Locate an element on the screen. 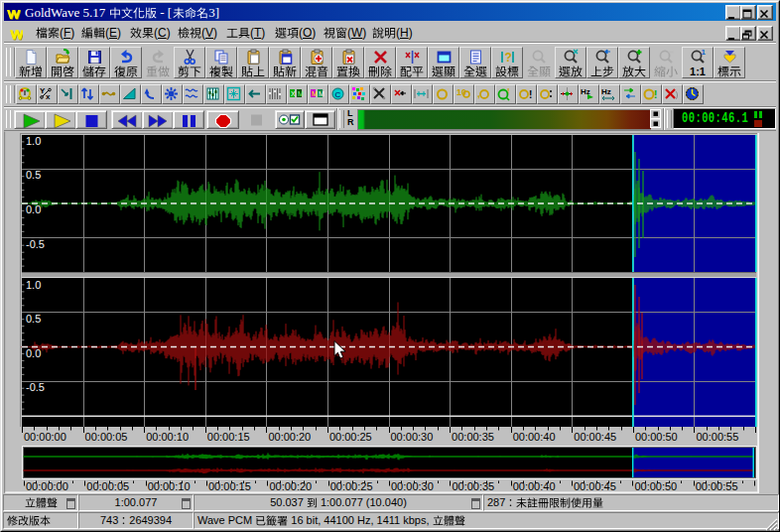 The image size is (780, 532). svg-text: 1 is located at coordinates (703, 53).